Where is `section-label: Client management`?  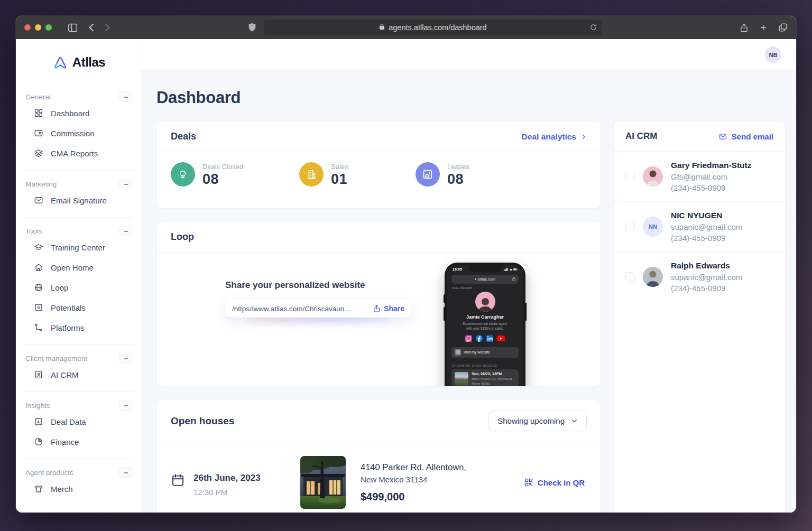
section-label: Client management is located at coordinates (56, 358).